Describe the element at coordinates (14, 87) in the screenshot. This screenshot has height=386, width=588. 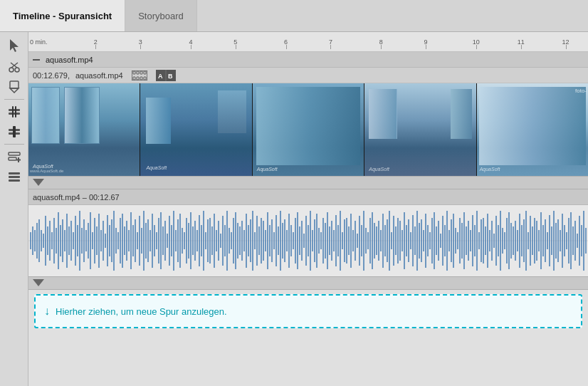
I see `marker-icon` at that location.